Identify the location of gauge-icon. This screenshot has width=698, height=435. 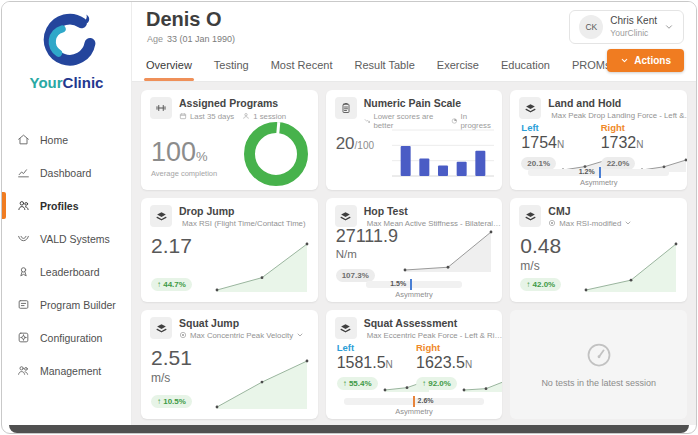
(599, 355).